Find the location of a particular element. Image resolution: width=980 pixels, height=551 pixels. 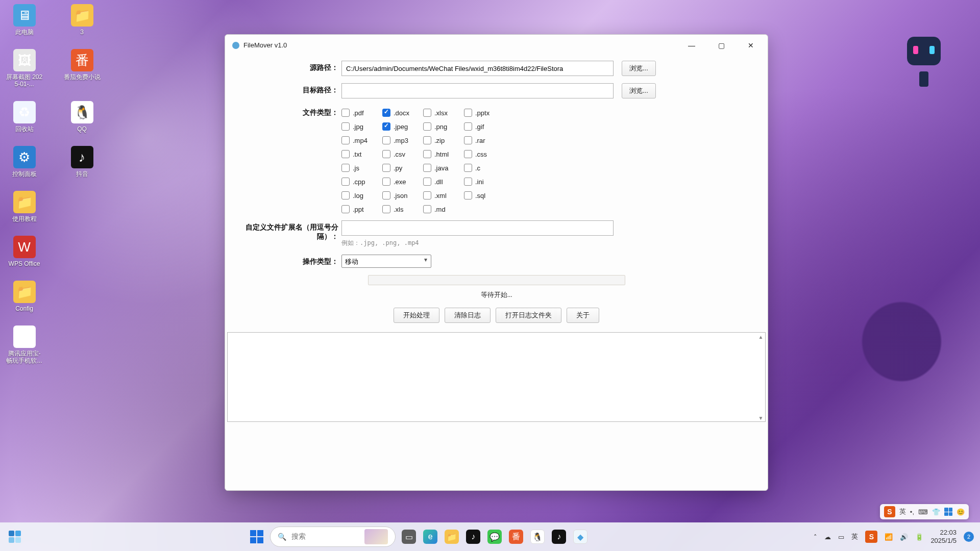

taskbar-app-tomato: 番 is located at coordinates (516, 537).